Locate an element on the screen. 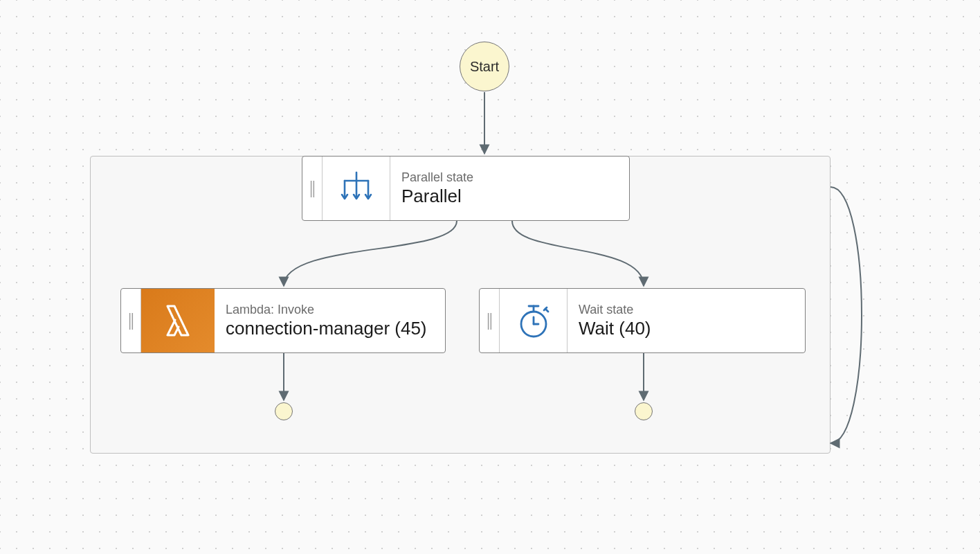 The height and width of the screenshot is (554, 980). parallel-title: Parallel is located at coordinates (509, 197).